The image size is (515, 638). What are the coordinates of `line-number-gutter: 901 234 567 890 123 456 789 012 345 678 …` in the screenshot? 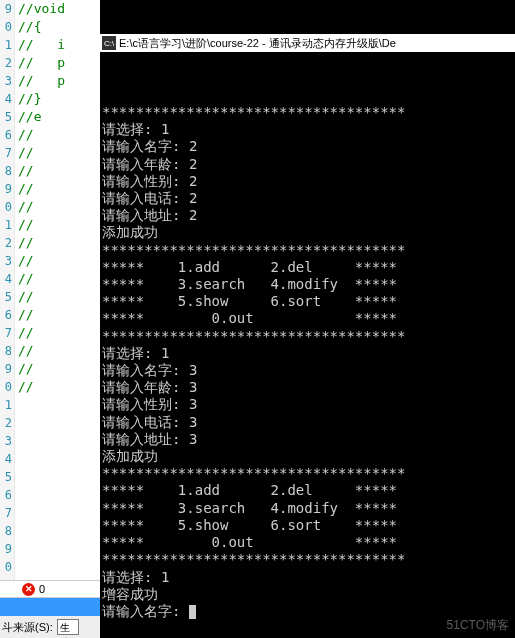 It's located at (8, 319).